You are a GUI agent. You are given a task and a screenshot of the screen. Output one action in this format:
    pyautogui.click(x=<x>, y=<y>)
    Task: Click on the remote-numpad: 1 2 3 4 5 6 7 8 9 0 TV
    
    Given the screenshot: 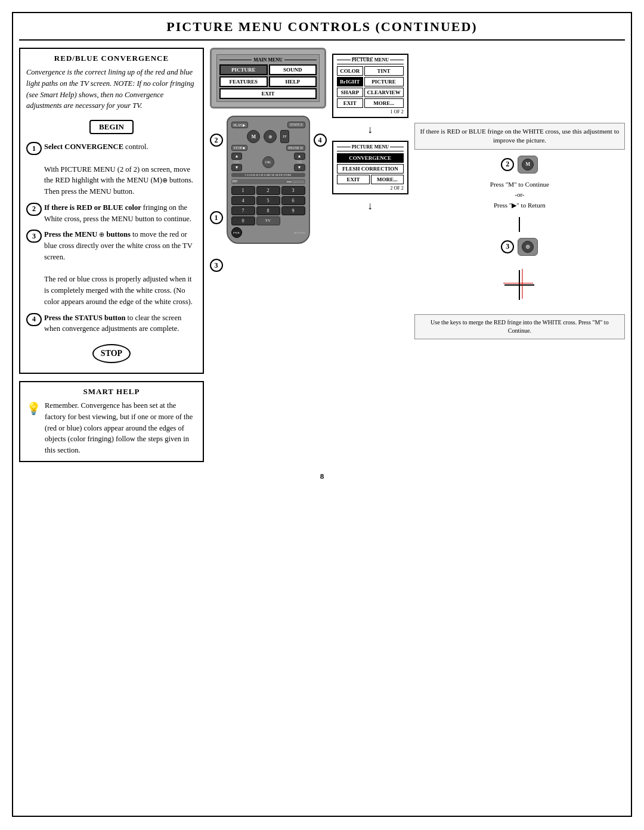 What is the action you would take?
    pyautogui.click(x=268, y=206)
    